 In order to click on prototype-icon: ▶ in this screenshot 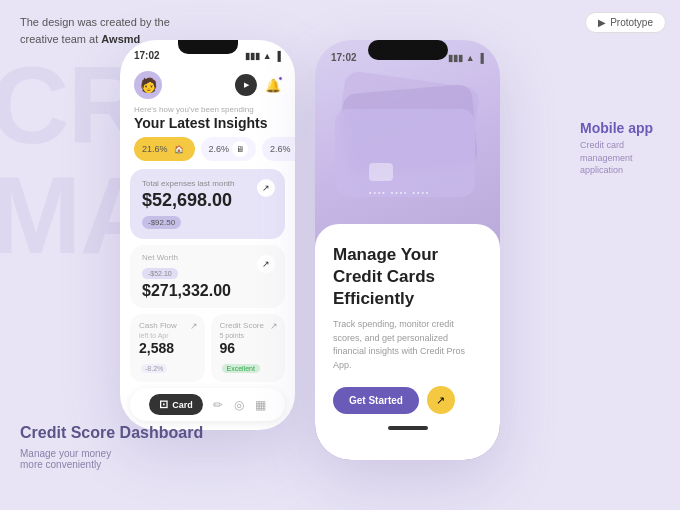, I will do `click(602, 22)`.